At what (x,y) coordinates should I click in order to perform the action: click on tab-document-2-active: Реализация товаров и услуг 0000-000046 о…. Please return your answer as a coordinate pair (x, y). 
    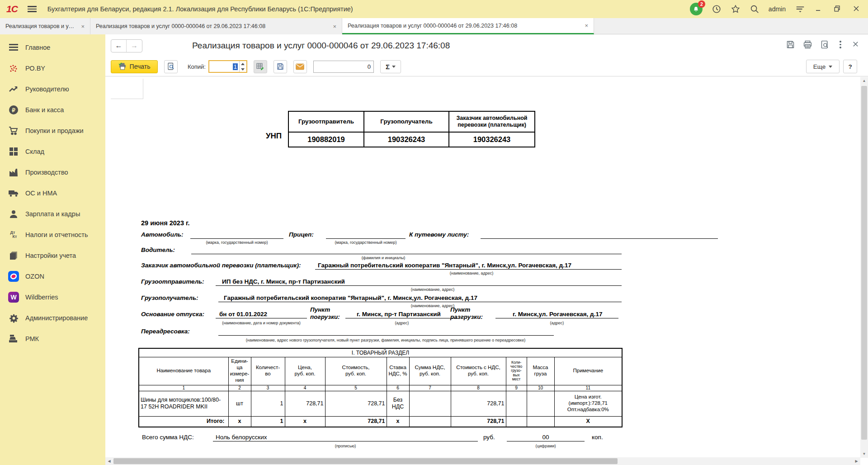
    Looking at the image, I should click on (468, 26).